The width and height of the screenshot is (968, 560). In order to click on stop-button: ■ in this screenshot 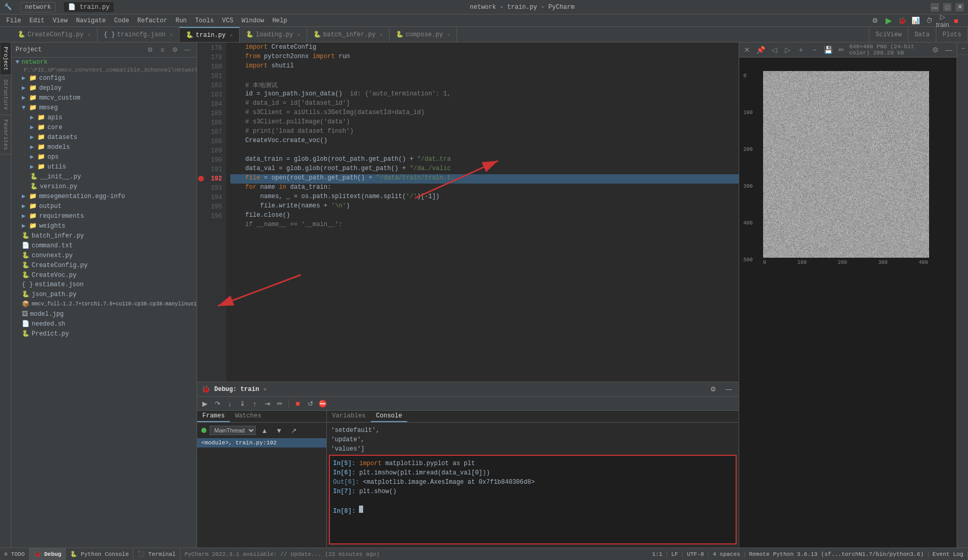, I will do `click(956, 21)`.